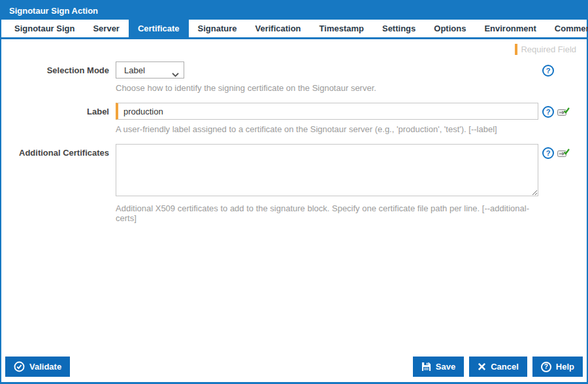 The height and width of the screenshot is (384, 588). What do you see at coordinates (426, 366) in the screenshot?
I see `floppy-disk-icon` at bounding box center [426, 366].